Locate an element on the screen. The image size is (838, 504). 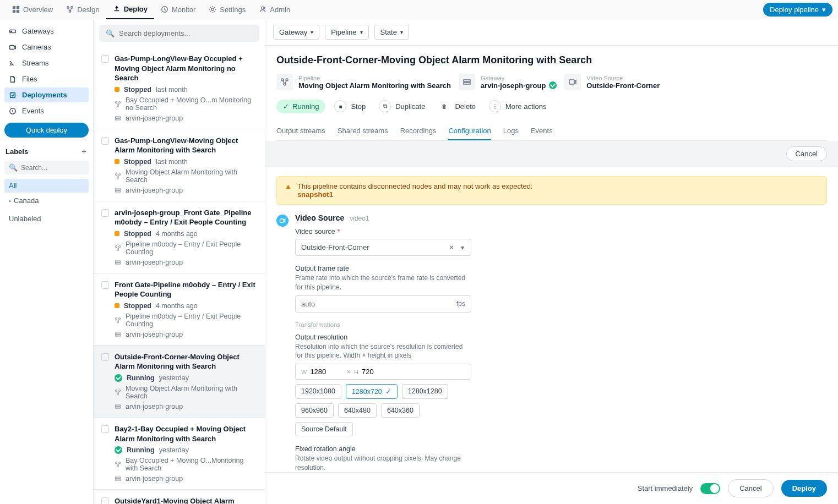
nav-monitor: Monitor is located at coordinates (178, 10).